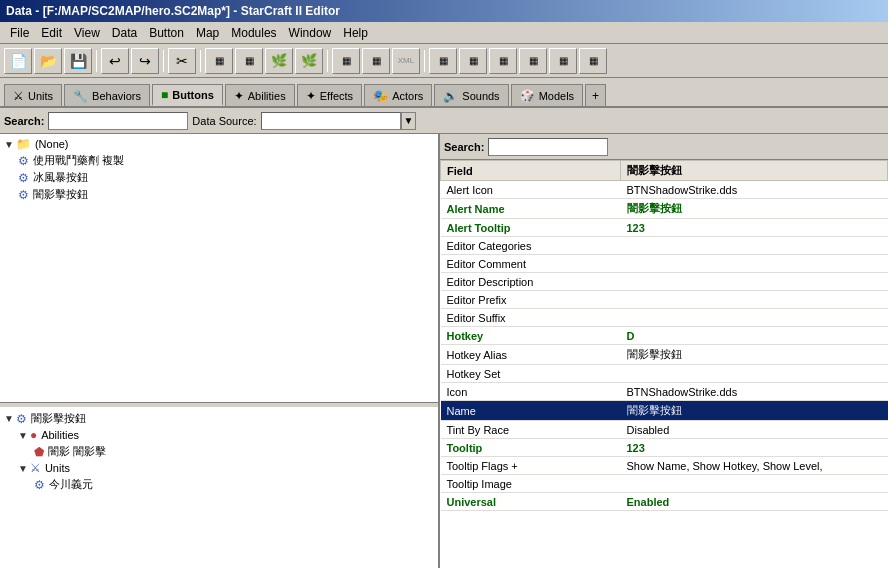 This screenshot has width=888, height=568. I want to click on menu-file: File, so click(20, 33).